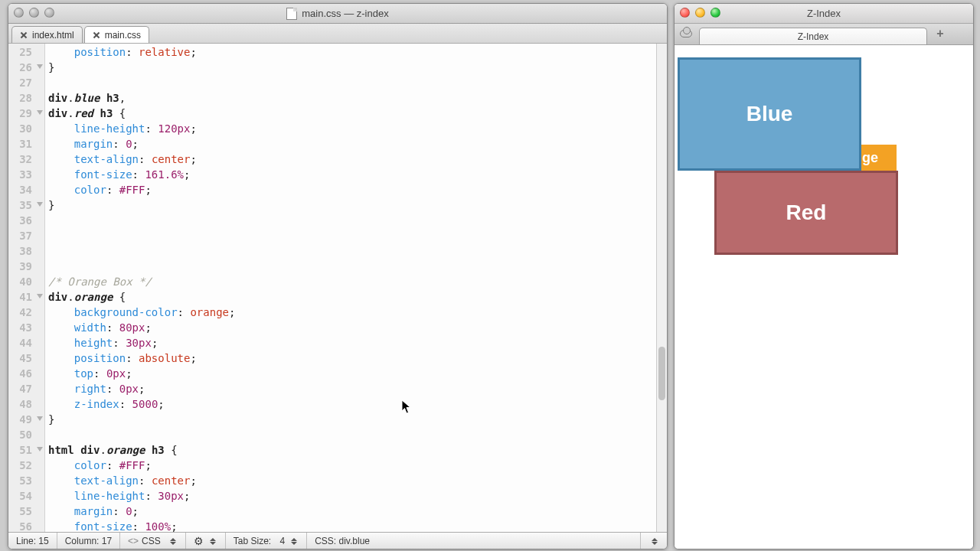  What do you see at coordinates (26, 496) in the screenshot?
I see `line-number: 54` at bounding box center [26, 496].